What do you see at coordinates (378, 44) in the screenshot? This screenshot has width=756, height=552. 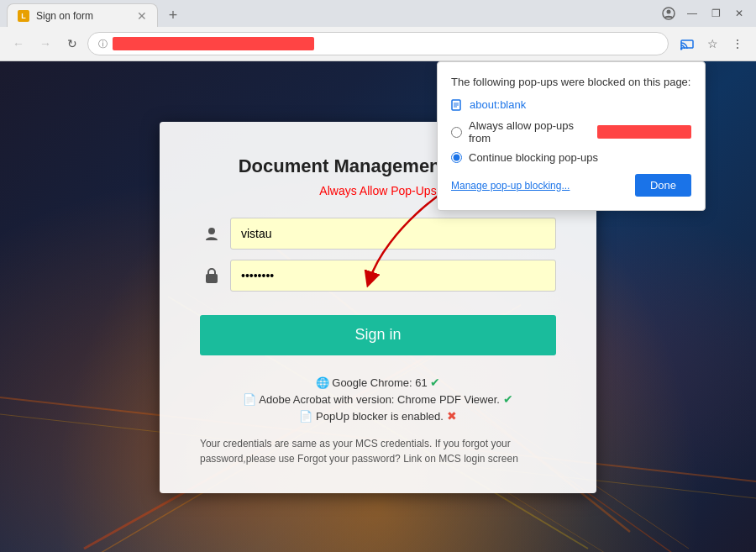 I see `nav-bar: ← → ↻ ⓘ ☆ ⋮` at bounding box center [378, 44].